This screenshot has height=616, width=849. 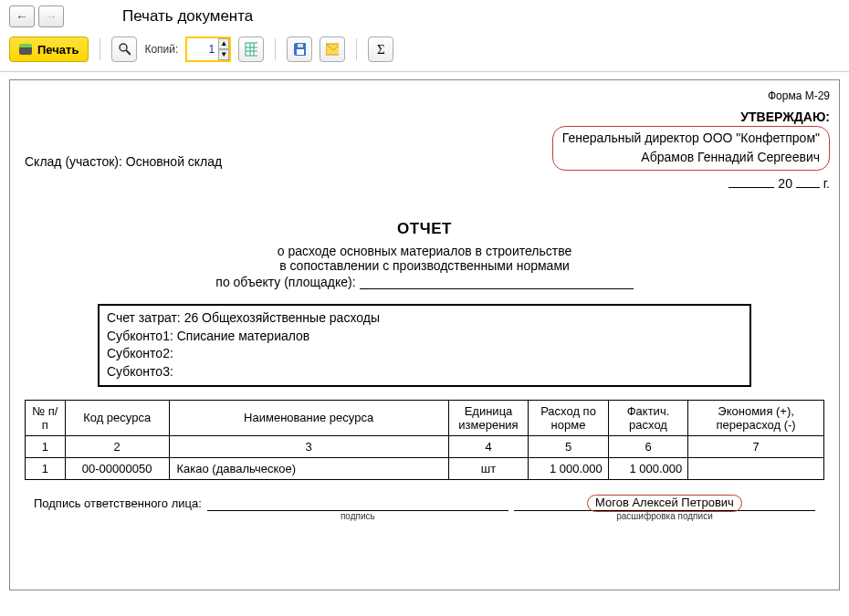 What do you see at coordinates (648, 468) in the screenshot?
I see `cell-fact: 1 000.000` at bounding box center [648, 468].